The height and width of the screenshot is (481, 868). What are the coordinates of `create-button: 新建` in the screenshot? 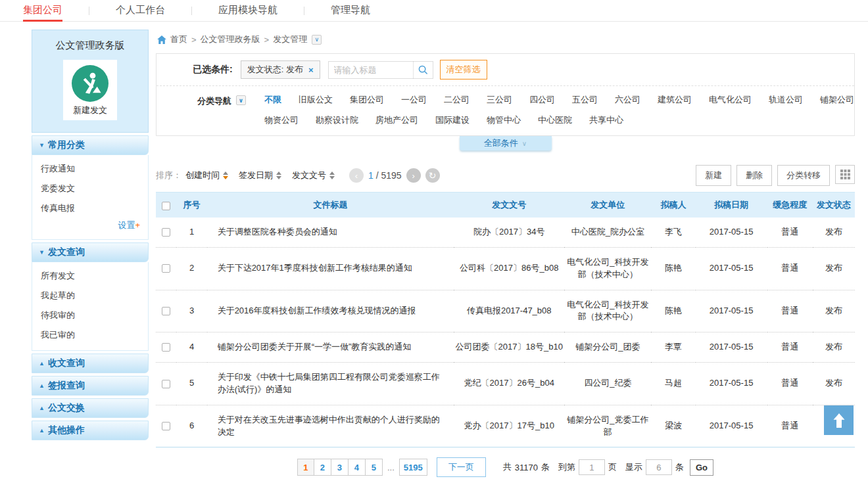 It's located at (713, 175).